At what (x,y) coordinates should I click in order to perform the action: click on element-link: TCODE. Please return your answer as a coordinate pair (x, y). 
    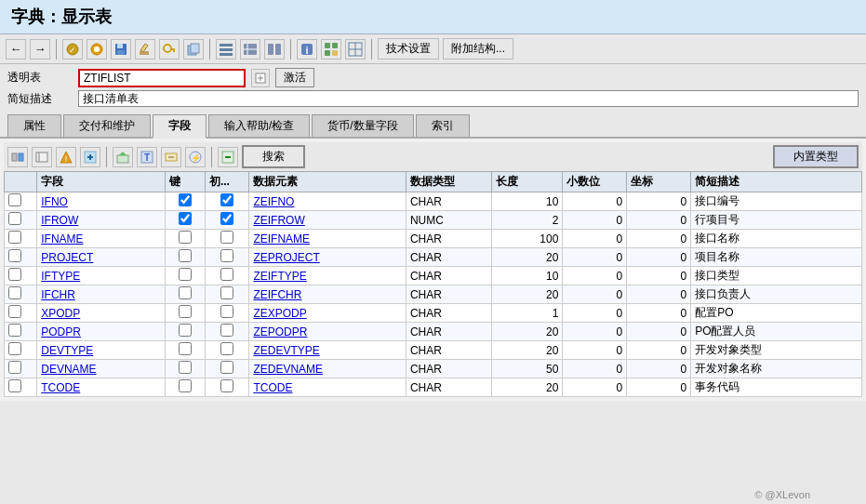
    Looking at the image, I should click on (273, 388).